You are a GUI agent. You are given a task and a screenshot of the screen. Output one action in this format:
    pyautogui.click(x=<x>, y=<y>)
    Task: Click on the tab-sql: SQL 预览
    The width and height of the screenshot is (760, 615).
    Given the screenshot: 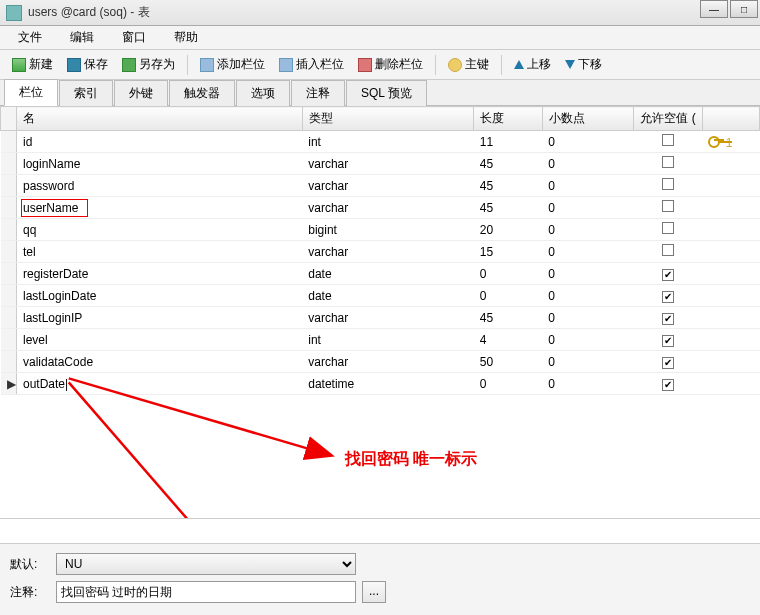 What is the action you would take?
    pyautogui.click(x=386, y=93)
    